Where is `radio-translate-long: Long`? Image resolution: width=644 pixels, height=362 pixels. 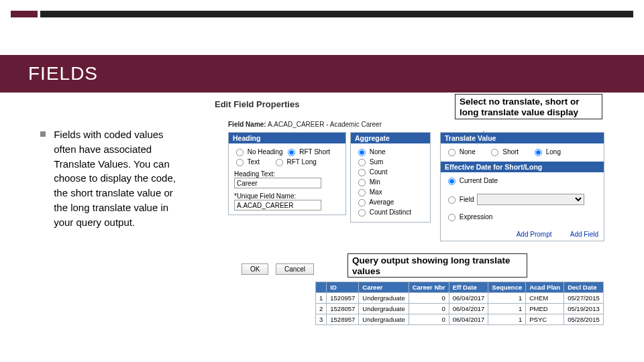 radio-translate-long: Long is located at coordinates (547, 153).